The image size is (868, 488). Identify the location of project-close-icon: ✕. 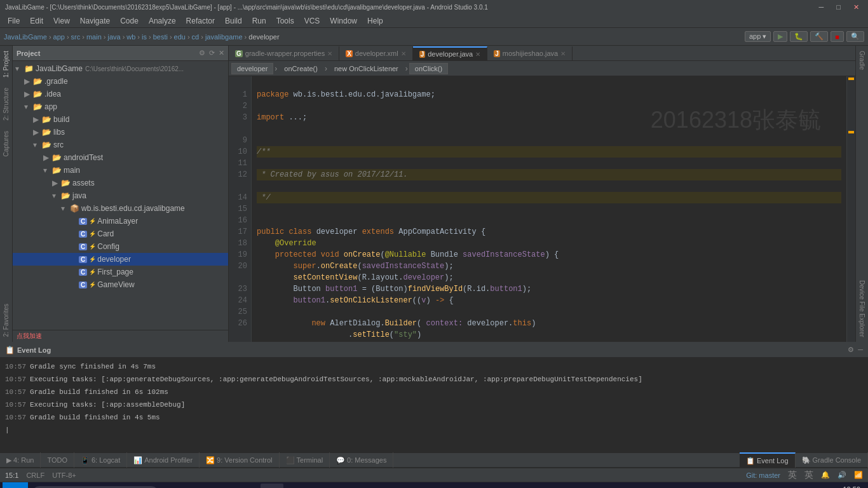
(221, 53).